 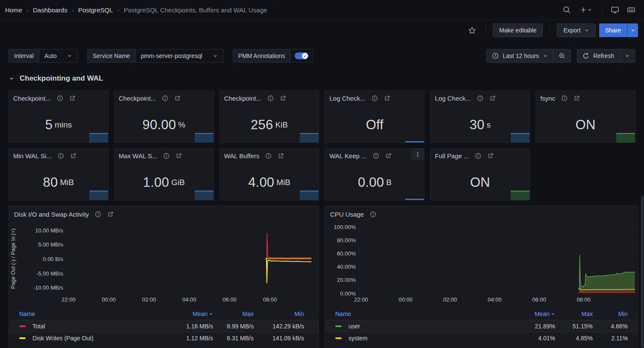 What do you see at coordinates (576, 30) in the screenshot?
I see `export-button: Export` at bounding box center [576, 30].